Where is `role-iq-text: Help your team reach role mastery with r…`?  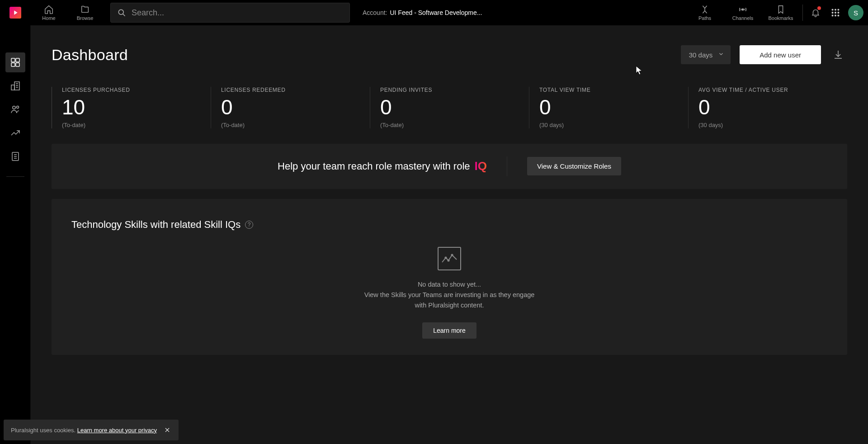
role-iq-text: Help your team reach role mastery with r… is located at coordinates (382, 166).